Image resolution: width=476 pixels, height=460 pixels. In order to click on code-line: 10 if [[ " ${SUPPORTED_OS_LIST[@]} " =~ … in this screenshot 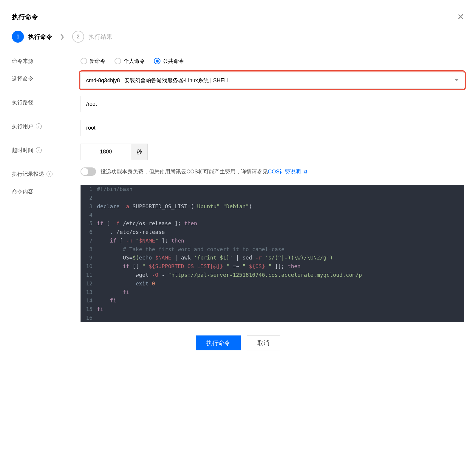, I will do `click(272, 266)`.